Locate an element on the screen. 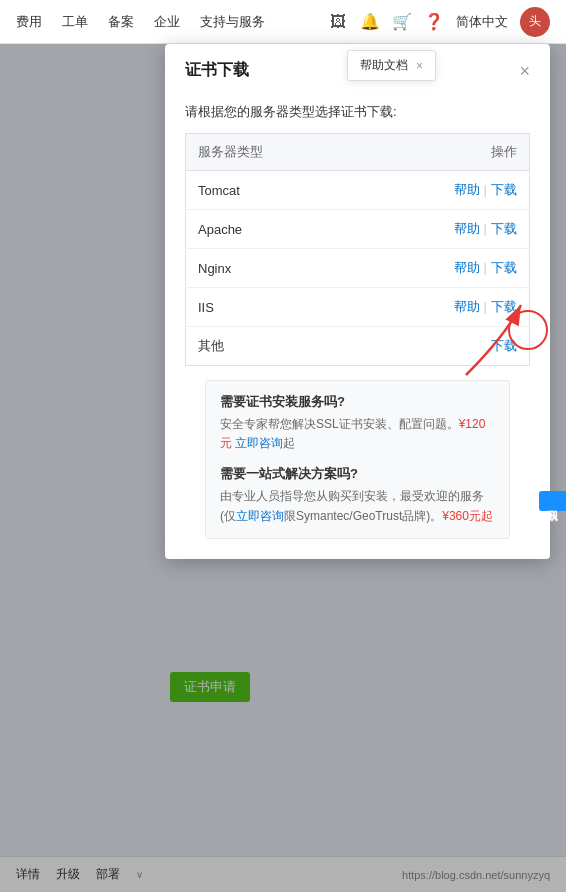  nav-item-fees: 费用 is located at coordinates (29, 22).